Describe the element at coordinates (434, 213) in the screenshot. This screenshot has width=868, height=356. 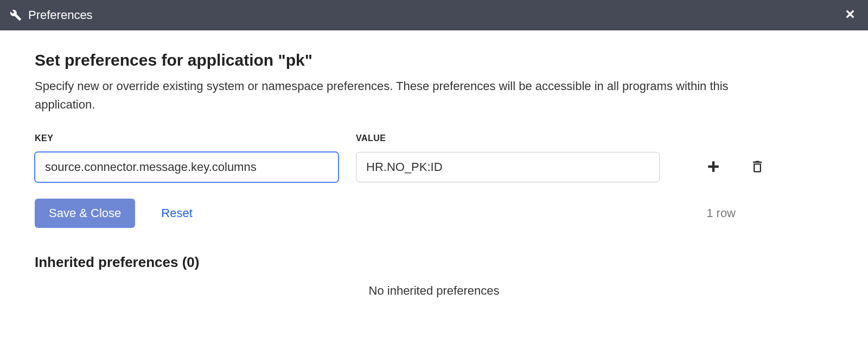
I see `footer-row: Save & Close Reset 1 row` at that location.